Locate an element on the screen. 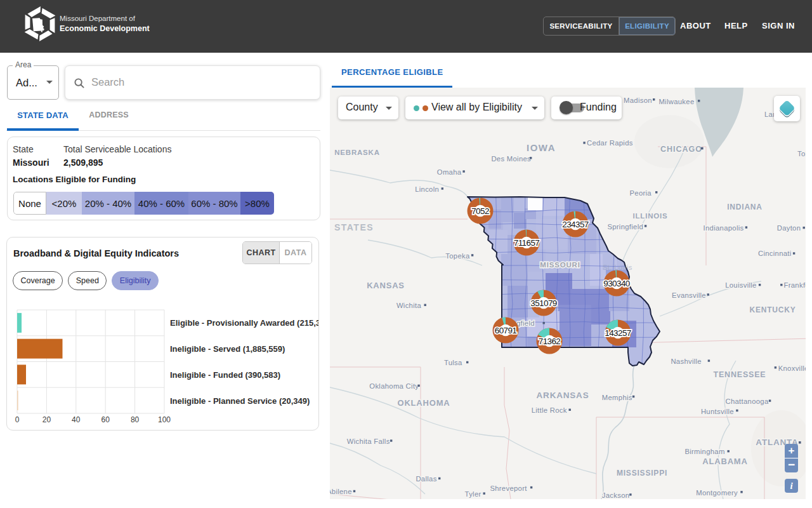 The image size is (812, 508). svg-text:Eligible - Provisionally Award: Eligible - Provisionally Awarded (215,38… is located at coordinates (245, 323).